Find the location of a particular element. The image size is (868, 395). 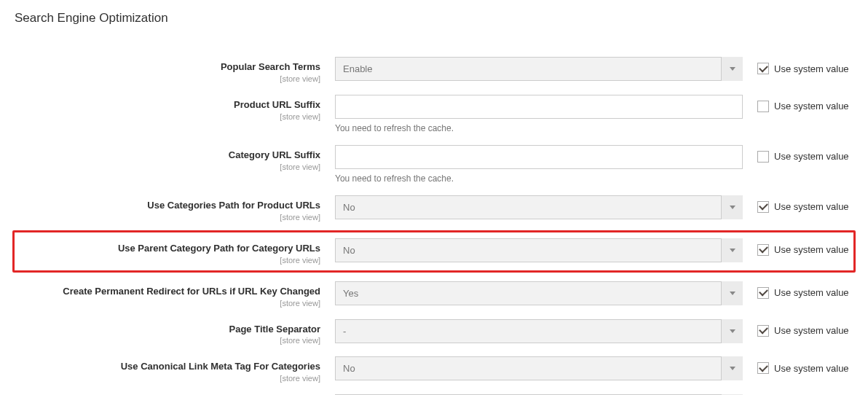

field-label: Product URL Suffix is located at coordinates (277, 105).